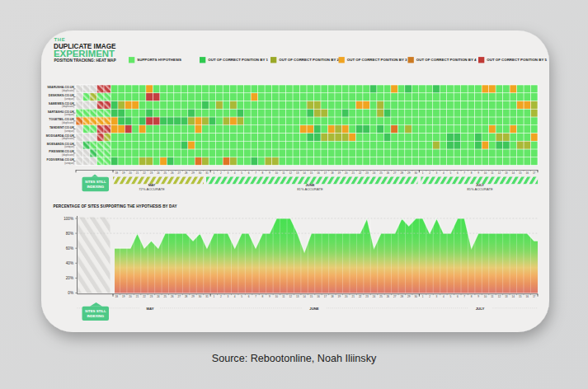 The image size is (588, 389). Describe the element at coordinates (480, 308) in the screenshot. I see `svg-text: JULY` at that location.